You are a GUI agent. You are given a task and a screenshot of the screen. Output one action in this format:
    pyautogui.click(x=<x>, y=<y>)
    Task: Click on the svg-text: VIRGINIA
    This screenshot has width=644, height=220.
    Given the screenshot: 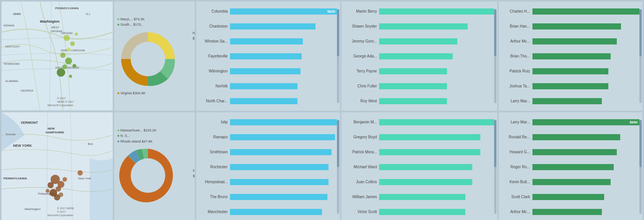 What is the action you would take?
    pyautogui.click(x=57, y=31)
    